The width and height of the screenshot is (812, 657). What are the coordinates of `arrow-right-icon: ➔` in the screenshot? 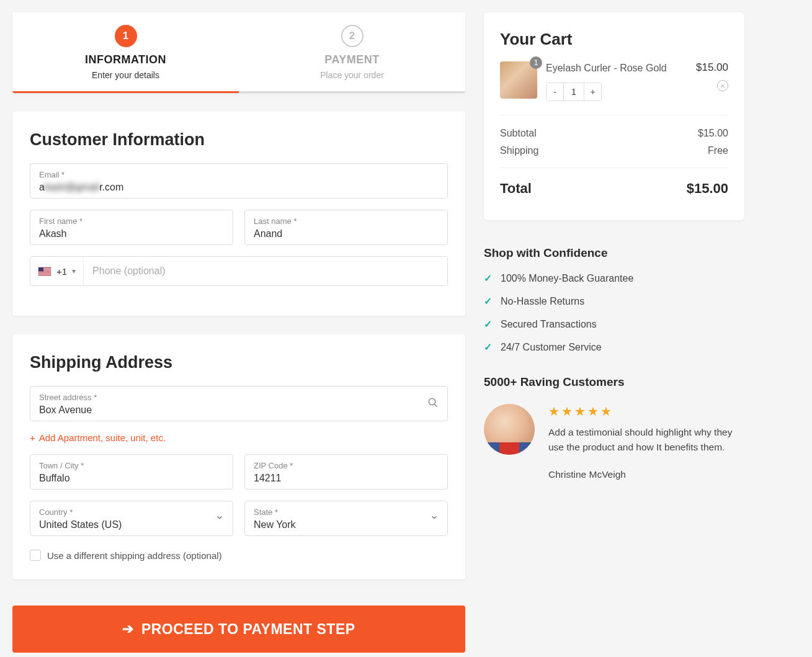 It's located at (128, 629).